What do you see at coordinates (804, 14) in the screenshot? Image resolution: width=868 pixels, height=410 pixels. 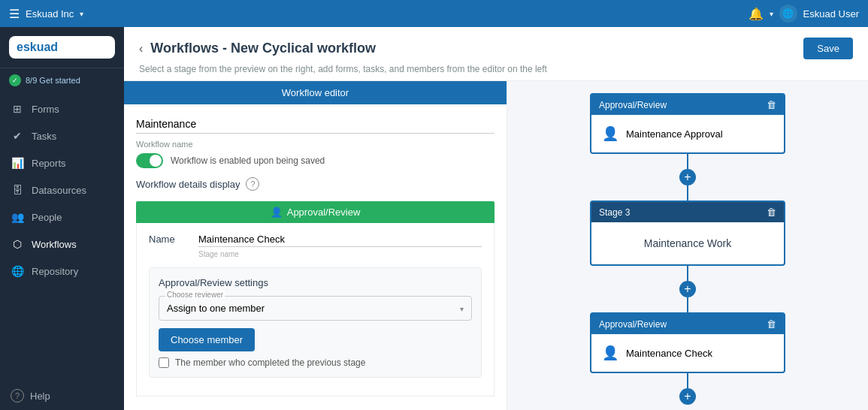 I see `nav-right: 🔔 ▾ 🌐 Eskuad User` at bounding box center [804, 14].